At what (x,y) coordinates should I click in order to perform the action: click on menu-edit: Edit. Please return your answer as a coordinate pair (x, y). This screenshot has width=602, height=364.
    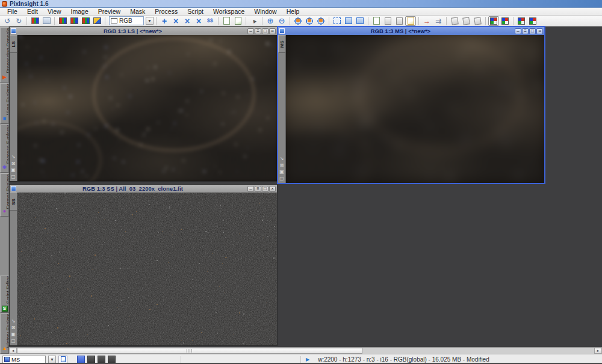
    Looking at the image, I should click on (33, 12).